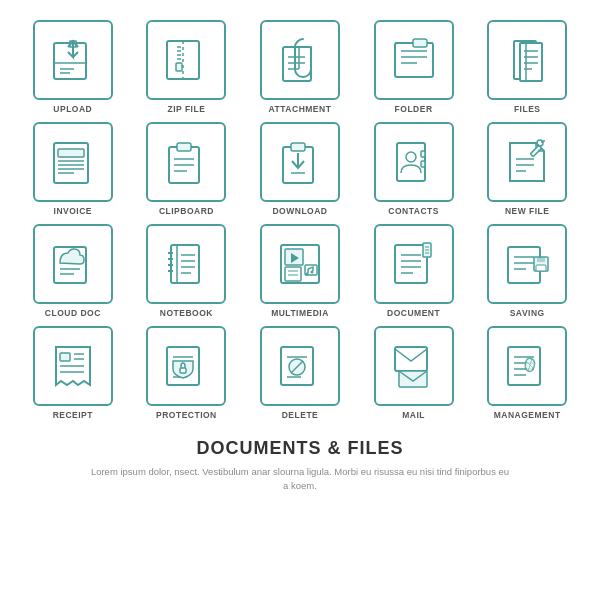 This screenshot has width=600, height=600. What do you see at coordinates (300, 67) in the screenshot?
I see `icon-item-attachment: ATTACHMENT` at bounding box center [300, 67].